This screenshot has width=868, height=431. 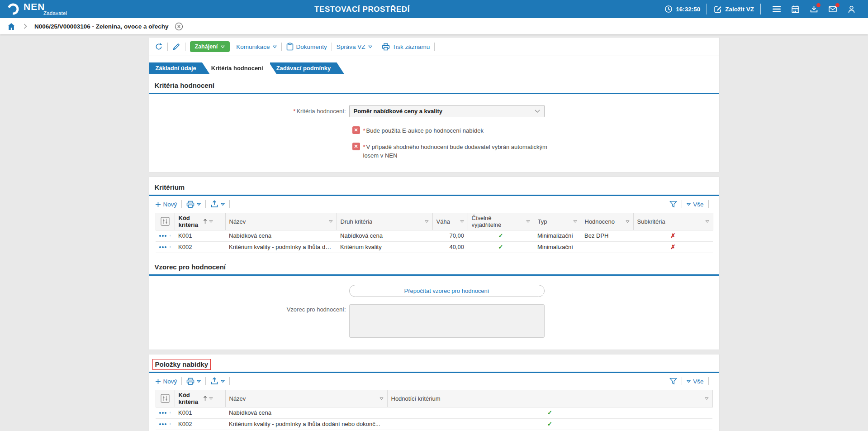 What do you see at coordinates (307, 47) in the screenshot?
I see `dokumenty-button: Dokumenty` at bounding box center [307, 47].